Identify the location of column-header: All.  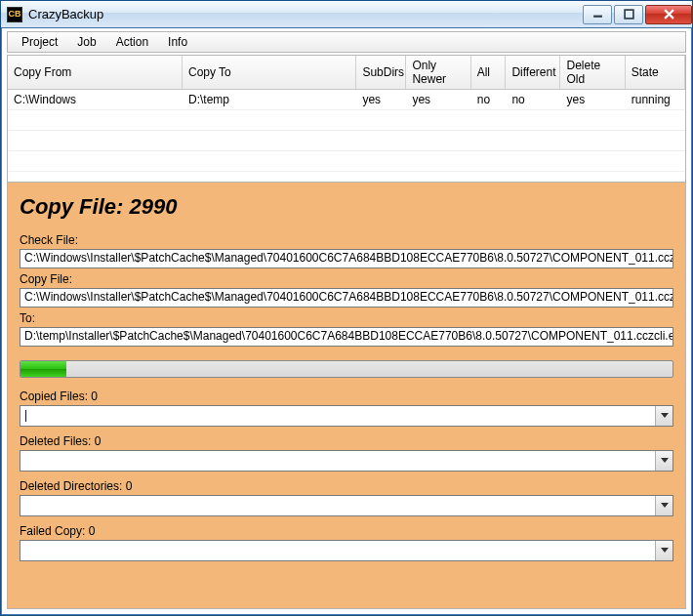
(488, 72).